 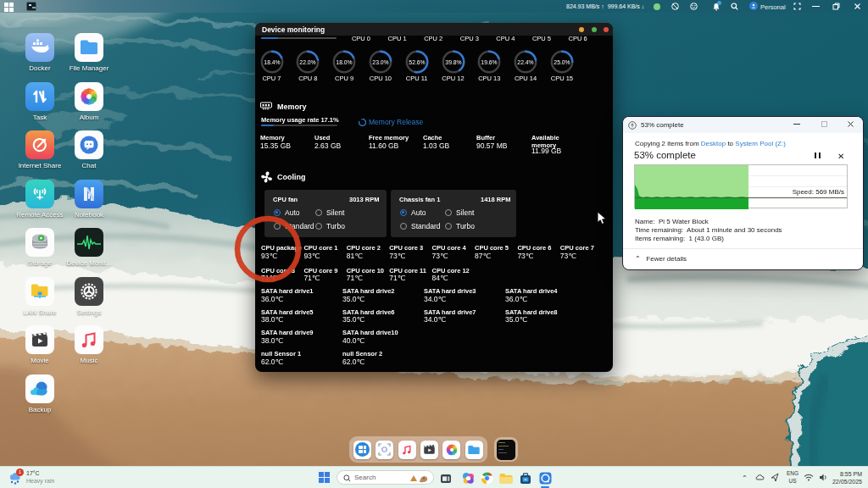 I want to click on svg-text: 19.6%, so click(x=490, y=61).